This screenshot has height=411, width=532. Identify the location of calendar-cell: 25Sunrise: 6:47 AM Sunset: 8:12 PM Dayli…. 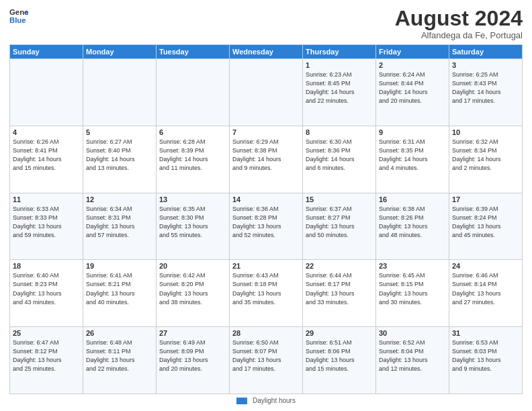
(47, 361).